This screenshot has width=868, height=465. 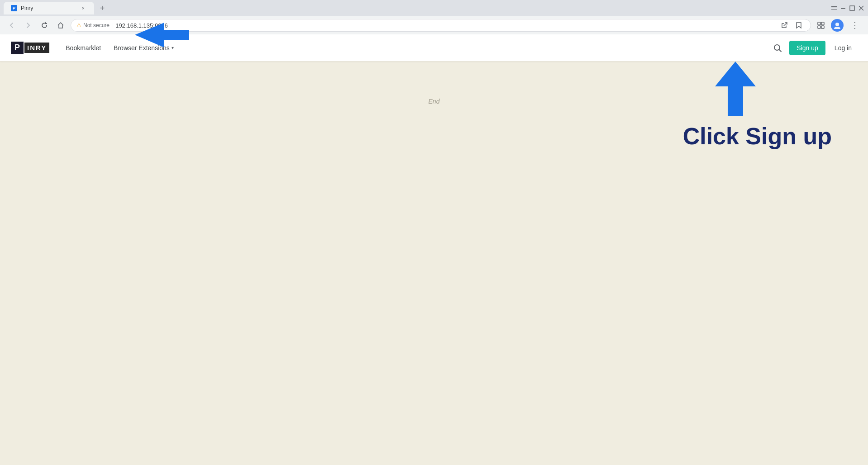 What do you see at coordinates (834, 8) in the screenshot?
I see `window-list-btn` at bounding box center [834, 8].